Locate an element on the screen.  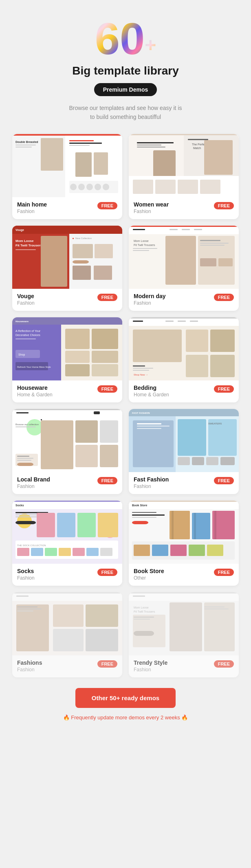
template-card-local-brand: Browse our collection Local Brand is located at coordinates (67, 451).